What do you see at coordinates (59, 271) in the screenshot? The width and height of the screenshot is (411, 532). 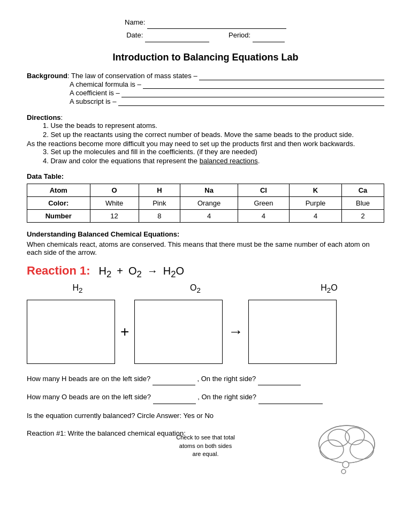 I see `reaction1-label: Reaction 1:` at bounding box center [59, 271].